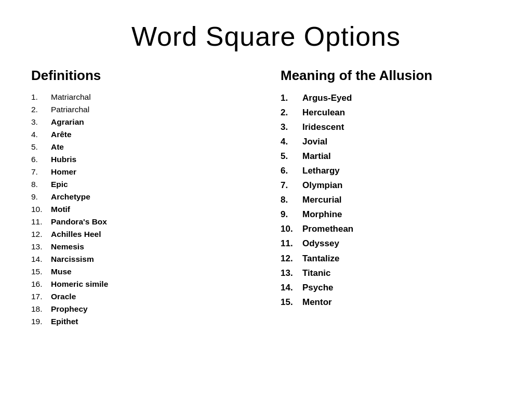 Image resolution: width=532 pixels, height=399 pixels. I want to click on definition-word: Motif, so click(60, 209).